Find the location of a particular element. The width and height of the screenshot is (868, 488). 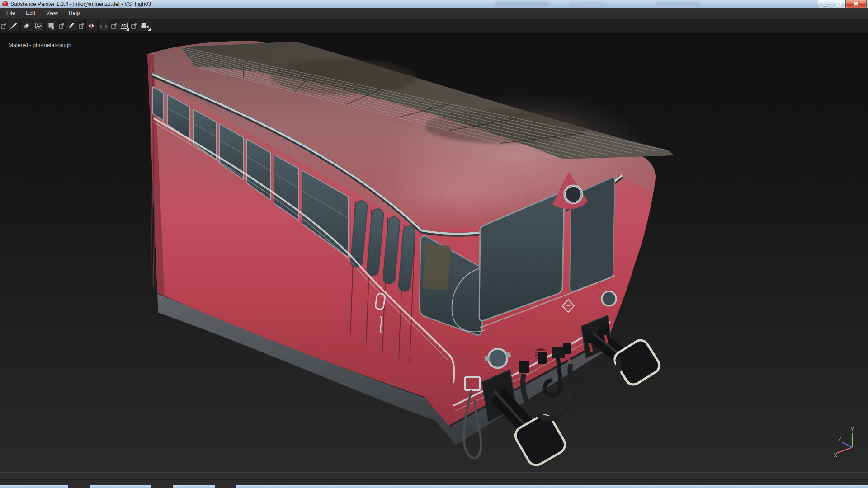

menu-view: View is located at coordinates (52, 13).